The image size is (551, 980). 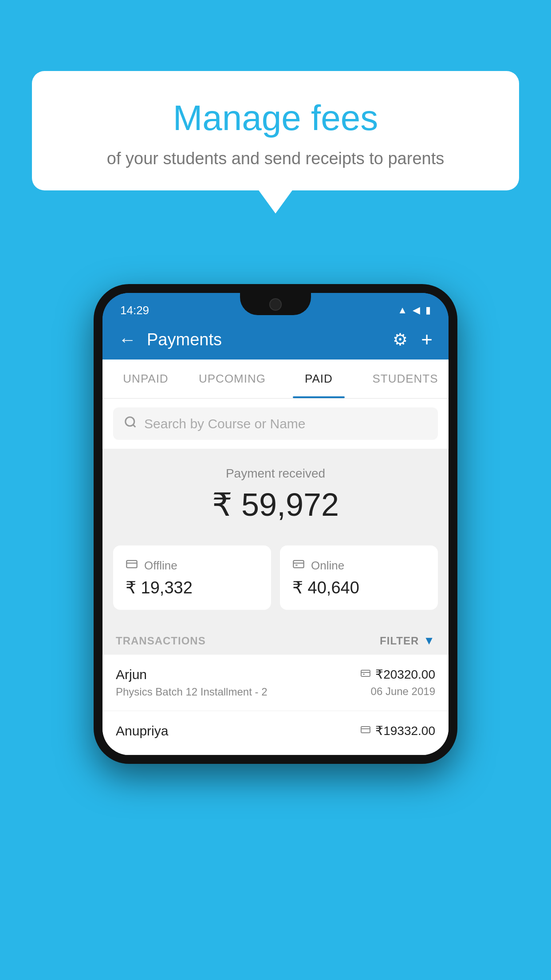 I want to click on txn-amount: ₹20320.00, so click(x=405, y=675).